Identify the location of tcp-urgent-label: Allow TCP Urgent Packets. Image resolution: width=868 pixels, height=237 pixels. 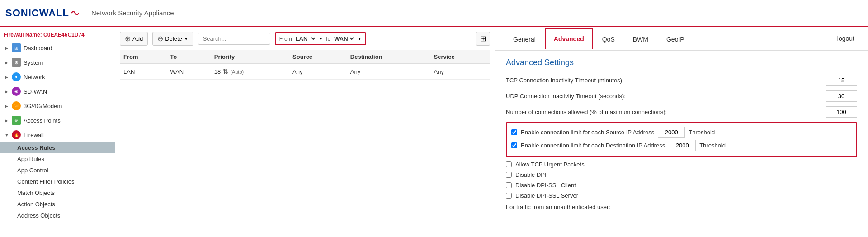
(550, 165).